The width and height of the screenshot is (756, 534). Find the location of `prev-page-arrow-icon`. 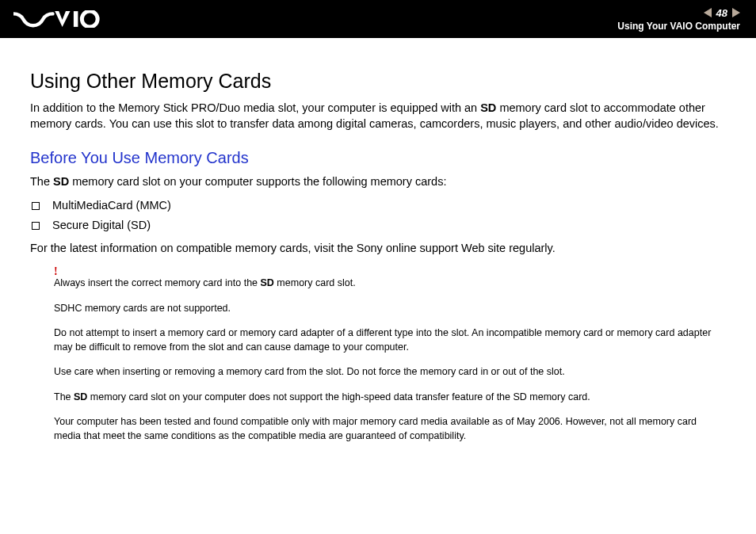

prev-page-arrow-icon is located at coordinates (708, 13).